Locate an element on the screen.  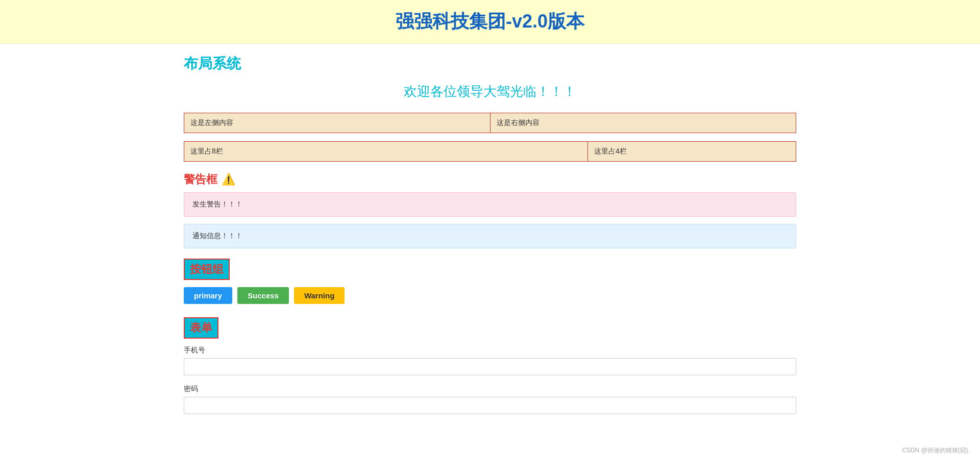
grid-col-right-1: 这是右侧内容 is located at coordinates (643, 123).